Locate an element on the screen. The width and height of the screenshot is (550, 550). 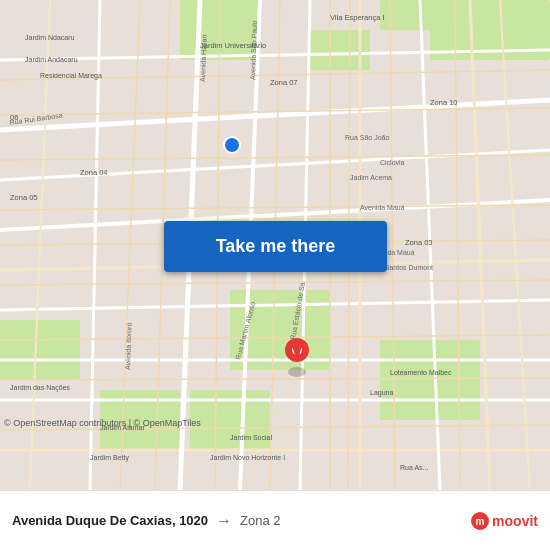
svg-text: Jardim Andacaru is located at coordinates (52, 60).